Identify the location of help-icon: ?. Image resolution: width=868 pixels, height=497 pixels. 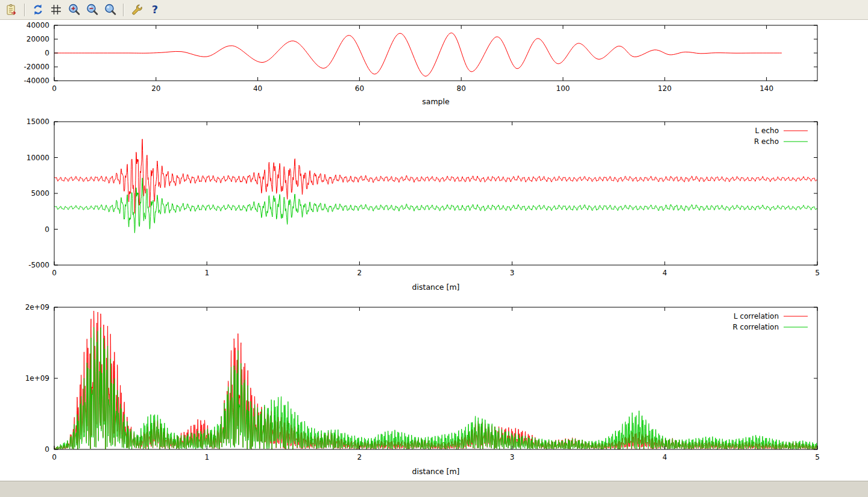
(155, 10).